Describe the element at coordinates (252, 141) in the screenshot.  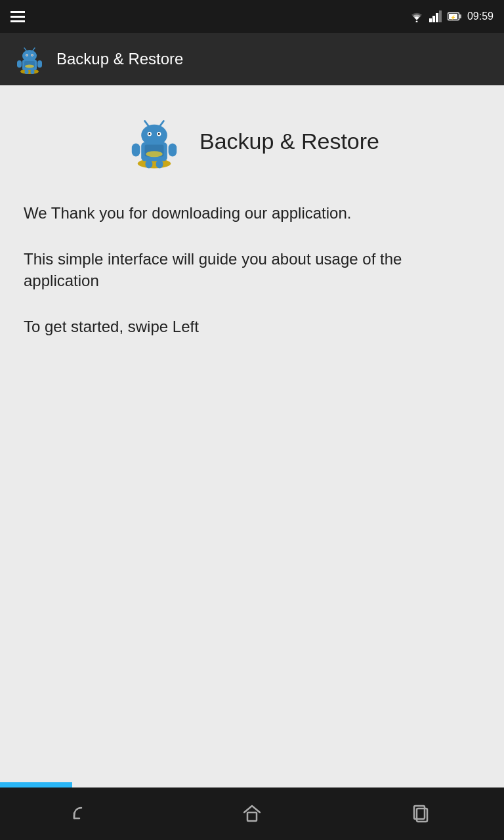
I see `hero-section: Backup & Restore` at that location.